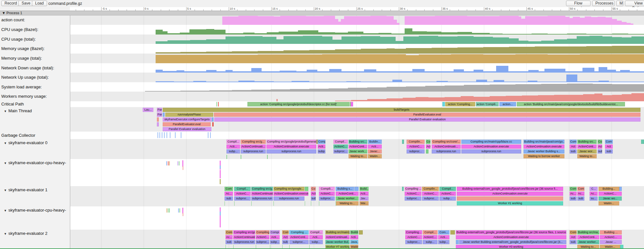 The height and width of the screenshot is (249, 644). Describe the element at coordinates (357, 49) in the screenshot. I see `mem-bazel-chart` at that location.